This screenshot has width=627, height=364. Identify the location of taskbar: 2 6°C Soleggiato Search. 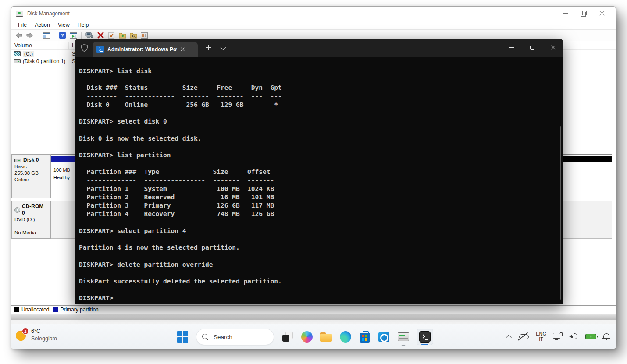
(314, 336).